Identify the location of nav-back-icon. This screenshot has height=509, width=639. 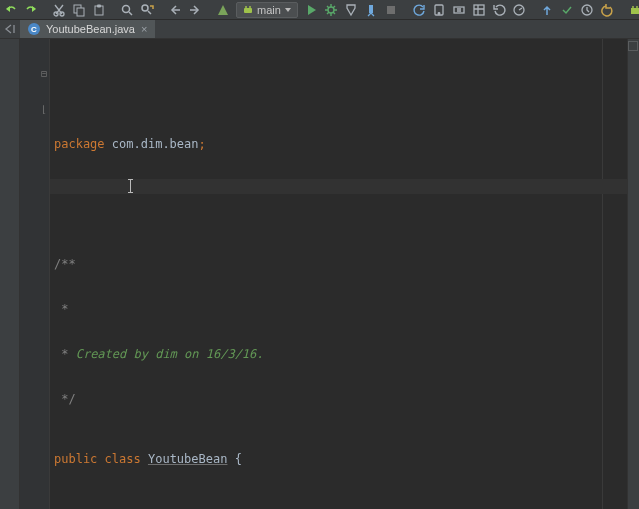
(175, 10).